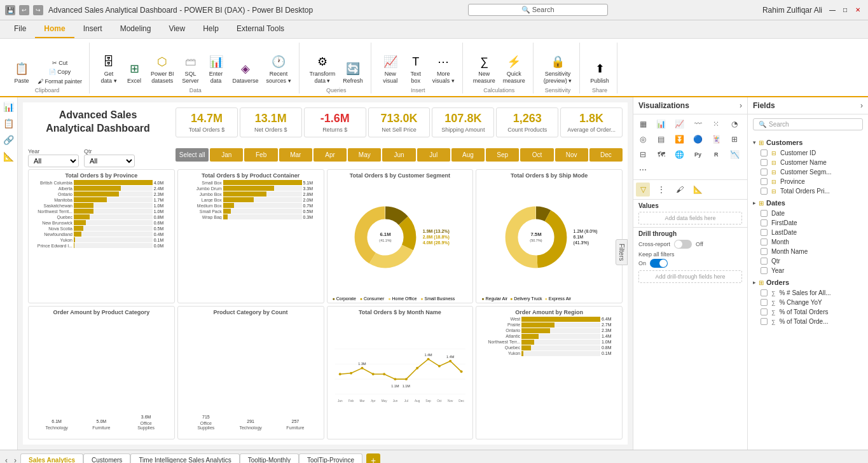  What do you see at coordinates (734, 155) in the screenshot?
I see `viz-kpi-icon: 📉` at bounding box center [734, 155].